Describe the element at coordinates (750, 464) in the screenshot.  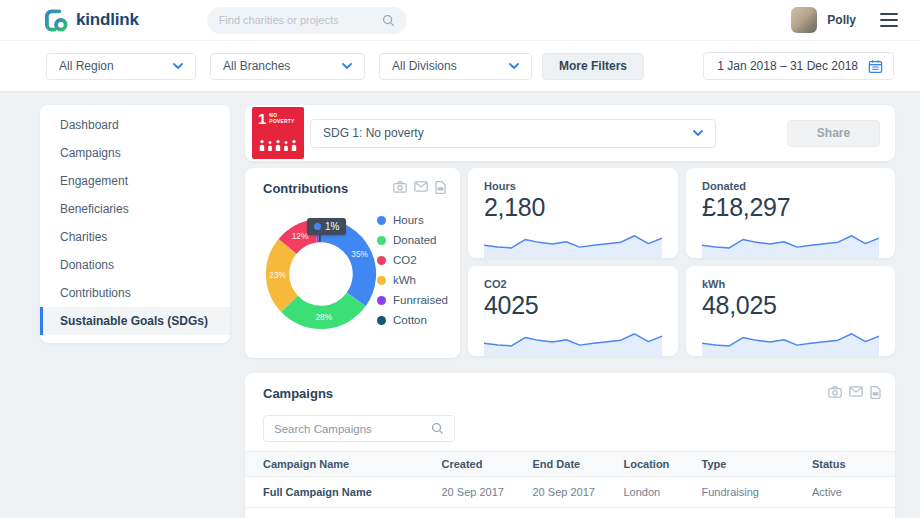
I see `column-header-type: Type` at that location.